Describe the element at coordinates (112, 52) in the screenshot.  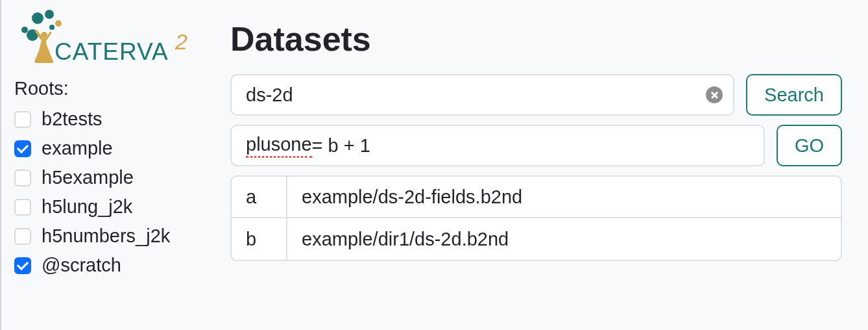
I see `svg-text: CATERVA` at that location.